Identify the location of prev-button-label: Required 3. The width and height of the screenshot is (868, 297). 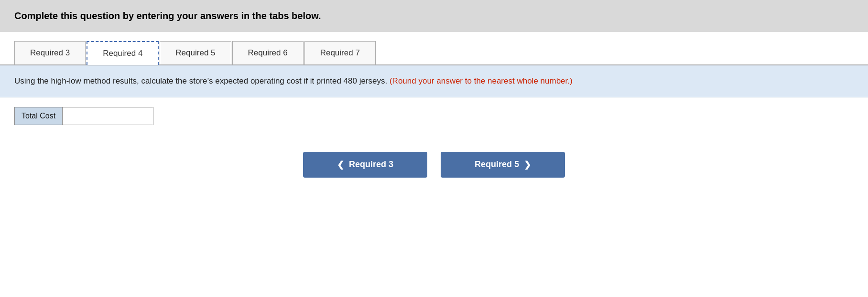
(371, 164).